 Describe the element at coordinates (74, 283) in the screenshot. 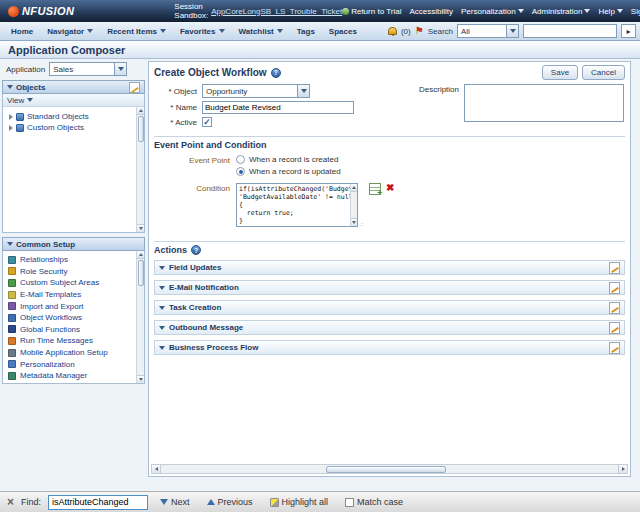

I see `sidebar-item-custom-subject-areas: Custom Subject Areas` at that location.